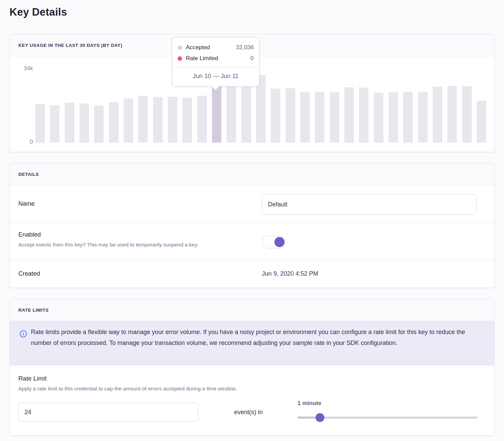  Describe the element at coordinates (388, 409) in the screenshot. I see `rate-limit-window-slider: 1 minute` at that location.